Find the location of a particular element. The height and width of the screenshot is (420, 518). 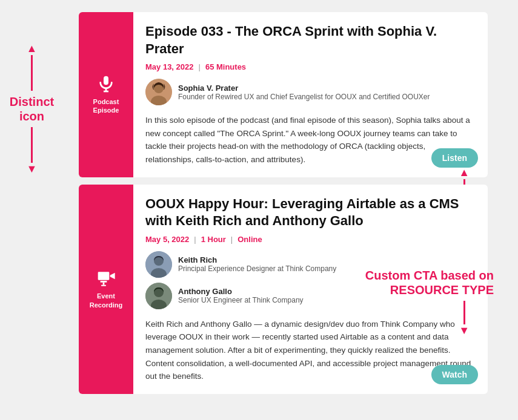

podcast-speakers: Sophia V. Prater Founder of Rewired UX a… is located at coordinates (309, 92).